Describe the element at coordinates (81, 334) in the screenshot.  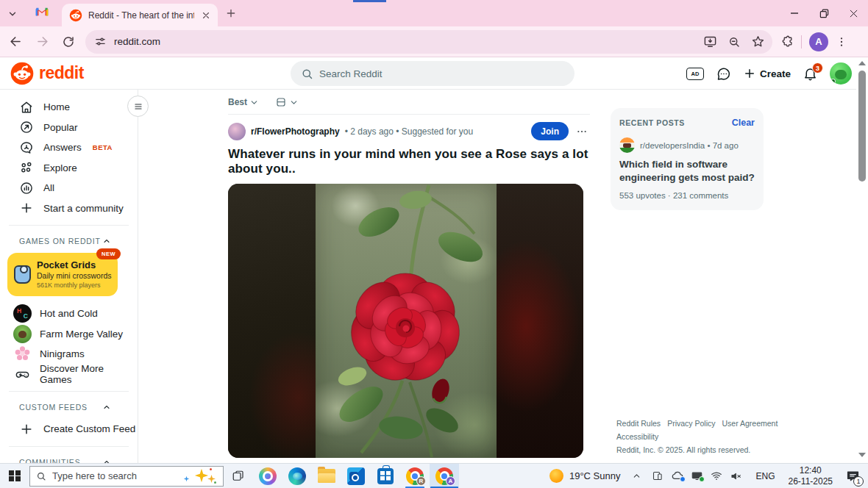
I see `sidebar-item-label: Farm Merge Valley` at that location.